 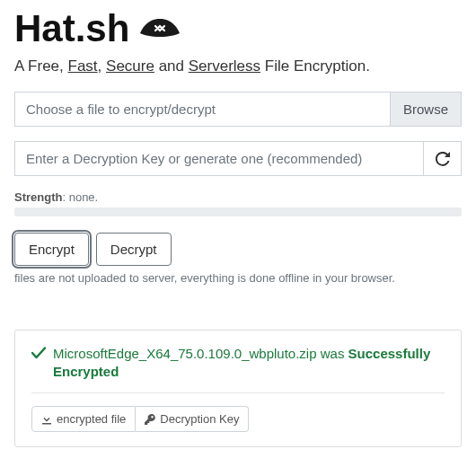 I want to click on result-filename: MicrosoftEdge_X64_75.0.109.0_wbpluto.zip, so click(x=185, y=354).